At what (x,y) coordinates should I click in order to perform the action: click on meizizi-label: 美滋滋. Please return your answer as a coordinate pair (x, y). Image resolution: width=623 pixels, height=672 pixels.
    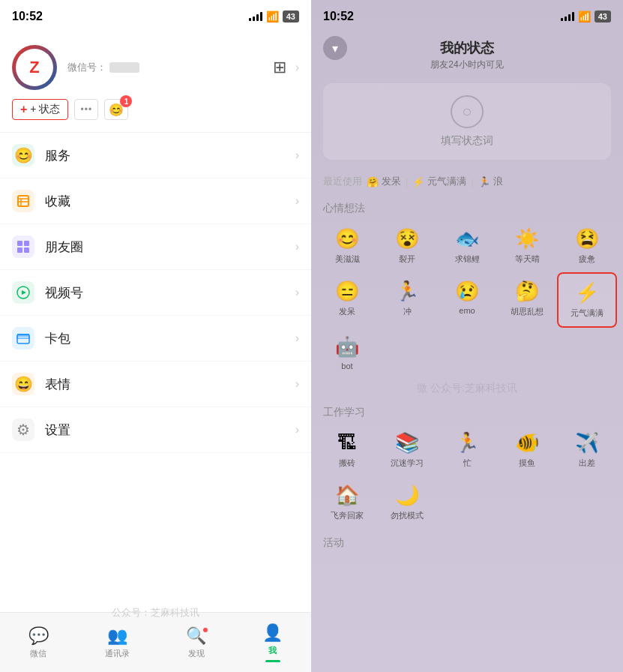
    Looking at the image, I should click on (348, 260).